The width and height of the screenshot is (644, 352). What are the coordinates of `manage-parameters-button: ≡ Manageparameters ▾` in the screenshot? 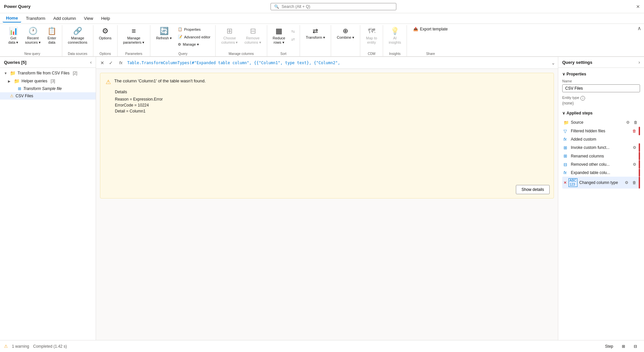 It's located at (134, 36).